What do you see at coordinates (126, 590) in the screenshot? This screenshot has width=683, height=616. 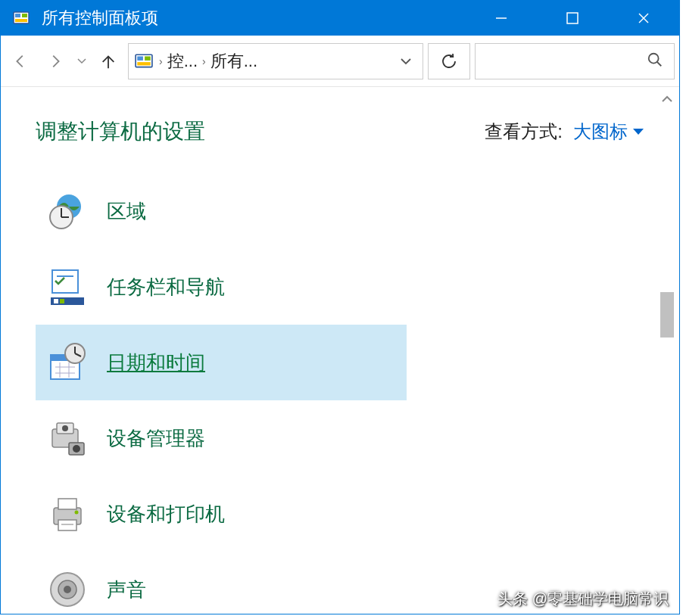 I see `item-label: 声音` at bounding box center [126, 590].